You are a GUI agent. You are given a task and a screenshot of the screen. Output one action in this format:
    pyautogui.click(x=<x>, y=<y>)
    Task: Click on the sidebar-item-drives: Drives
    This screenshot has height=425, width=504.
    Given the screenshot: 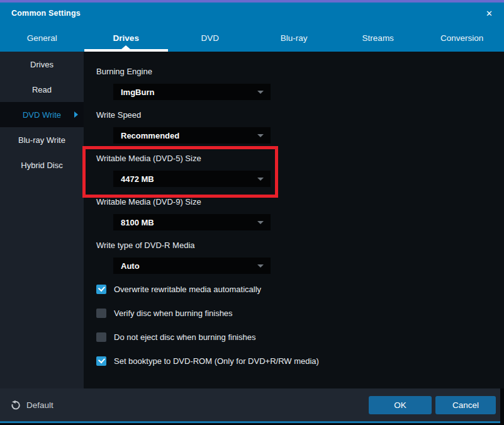 What is the action you would take?
    pyautogui.click(x=42, y=64)
    